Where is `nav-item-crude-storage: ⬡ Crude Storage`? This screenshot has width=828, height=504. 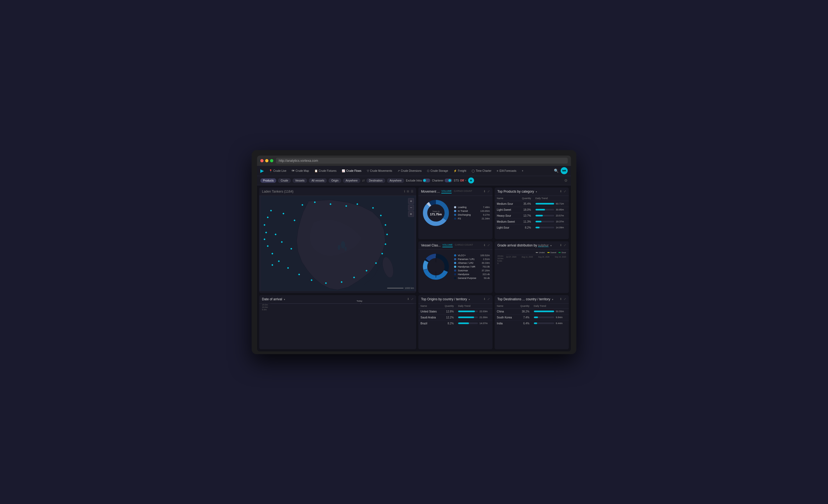 nav-item-crude-storage: ⬡ Crude Storage is located at coordinates (438, 171).